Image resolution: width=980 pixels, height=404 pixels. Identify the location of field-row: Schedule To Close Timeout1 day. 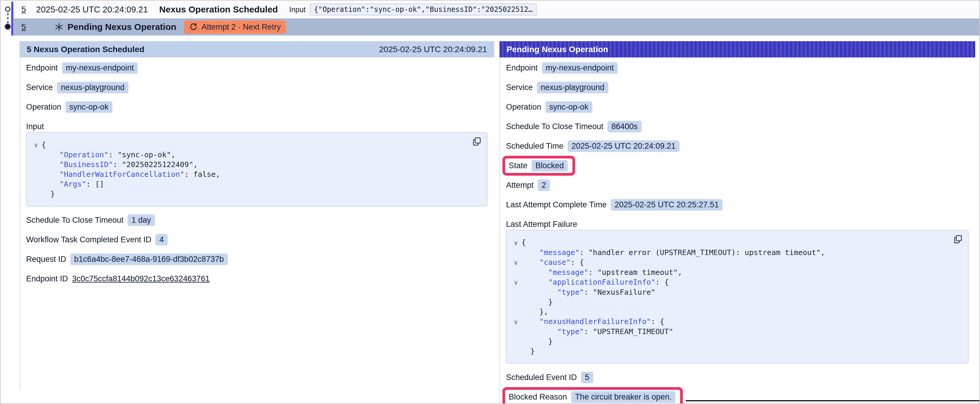
(257, 220).